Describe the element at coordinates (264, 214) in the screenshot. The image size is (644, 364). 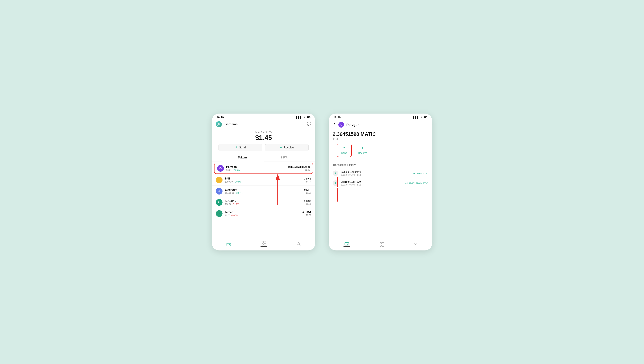
I see `token-tether: Tether $1.00 -0.07% 0 USDT $0.00` at that location.